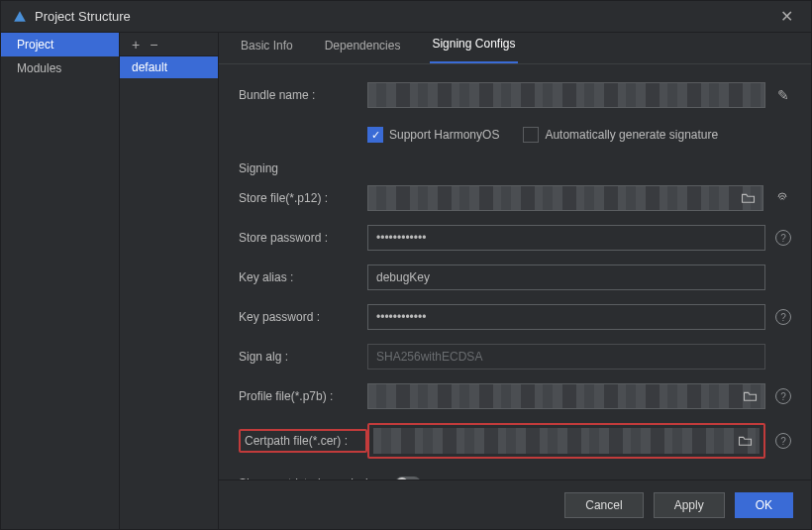 This screenshot has width=812, height=530. What do you see at coordinates (566, 238) in the screenshot?
I see `store-password-input` at bounding box center [566, 238].